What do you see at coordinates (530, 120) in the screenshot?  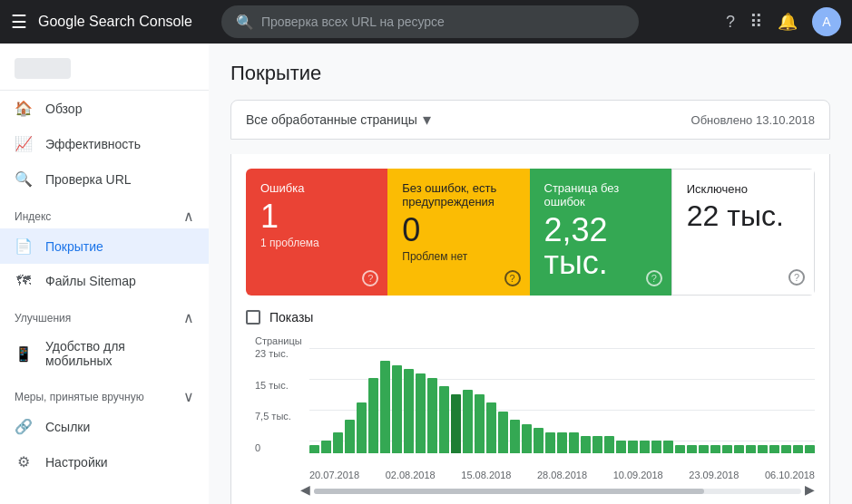 I see `filter-bar: Все обработанные страницы ▾ Обновлено 13…` at bounding box center [530, 120].